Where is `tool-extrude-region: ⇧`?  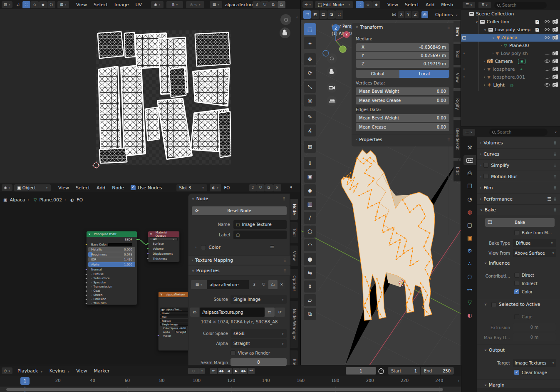 tool-extrude-region: ⇧ is located at coordinates (310, 163).